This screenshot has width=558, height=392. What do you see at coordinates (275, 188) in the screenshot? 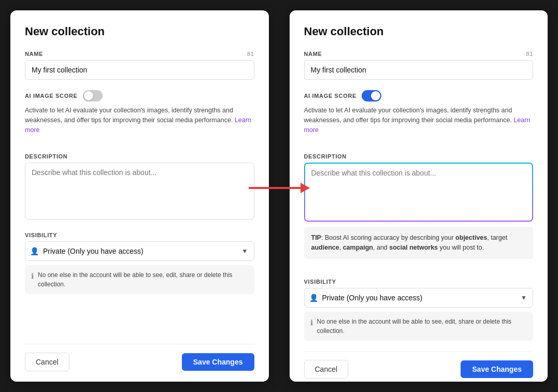
I see `arrow-line` at bounding box center [275, 188].